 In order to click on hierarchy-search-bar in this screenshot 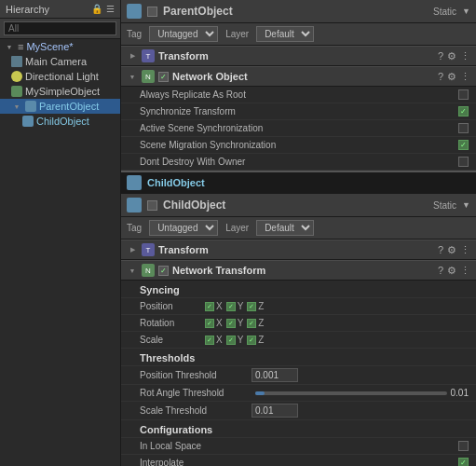, I will do `click(60, 29)`.